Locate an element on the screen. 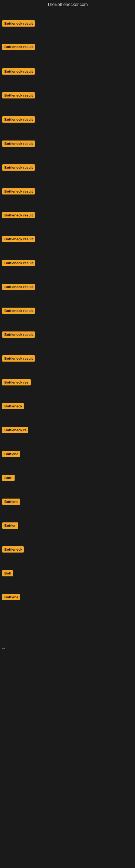 This screenshot has width=135, height=868. bottleneck-item-13: Bottleneck result is located at coordinates (18, 311).